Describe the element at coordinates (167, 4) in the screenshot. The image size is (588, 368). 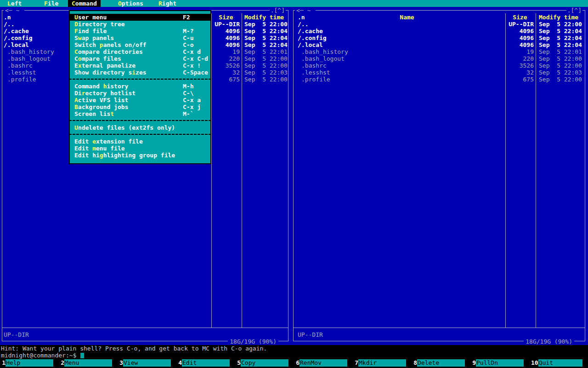
I see `menubar-item-right: Right` at that location.